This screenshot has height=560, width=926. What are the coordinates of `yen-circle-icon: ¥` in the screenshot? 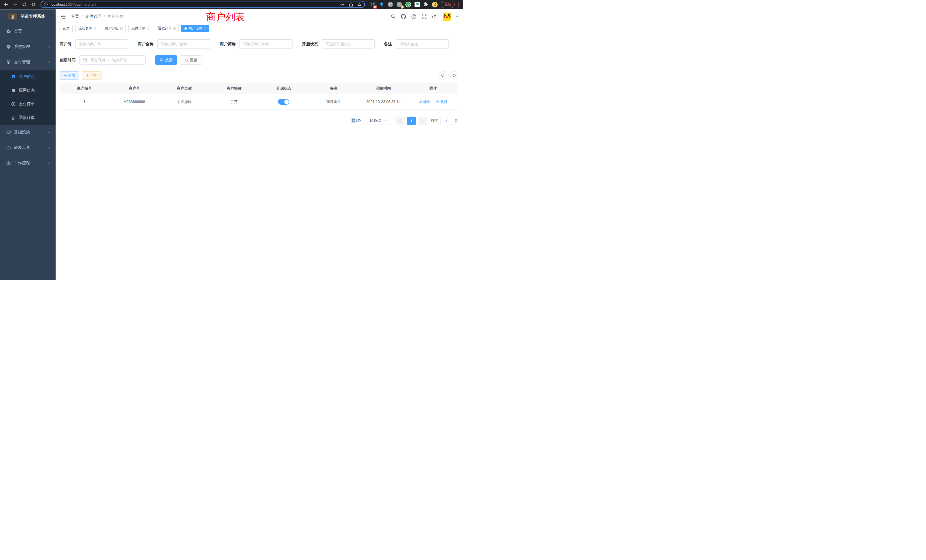 It's located at (14, 104).